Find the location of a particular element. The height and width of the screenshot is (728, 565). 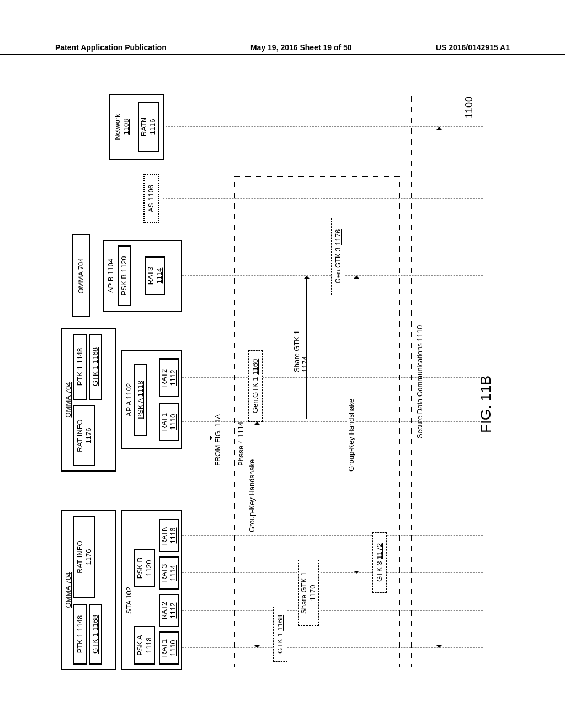

gen-gtk1-label: Gen.GTK 1 1160 is located at coordinates (255, 386).